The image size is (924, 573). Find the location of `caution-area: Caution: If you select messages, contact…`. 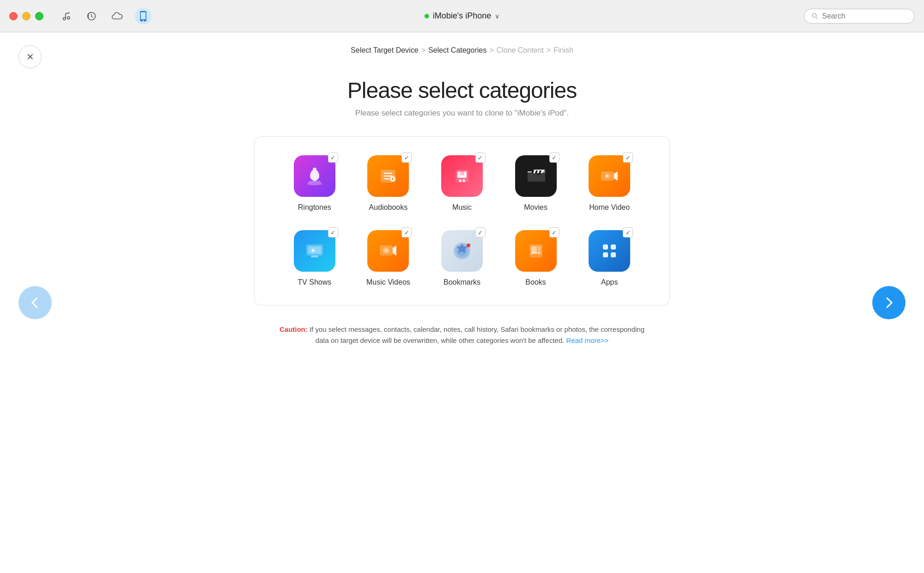

caution-area: Caution: If you select messages, contact… is located at coordinates (462, 335).